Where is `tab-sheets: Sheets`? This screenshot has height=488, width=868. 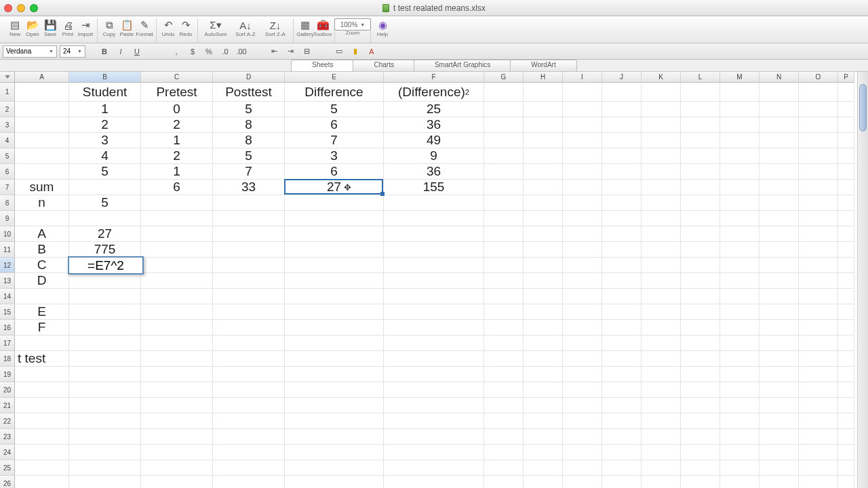
tab-sheets: Sheets is located at coordinates (323, 65).